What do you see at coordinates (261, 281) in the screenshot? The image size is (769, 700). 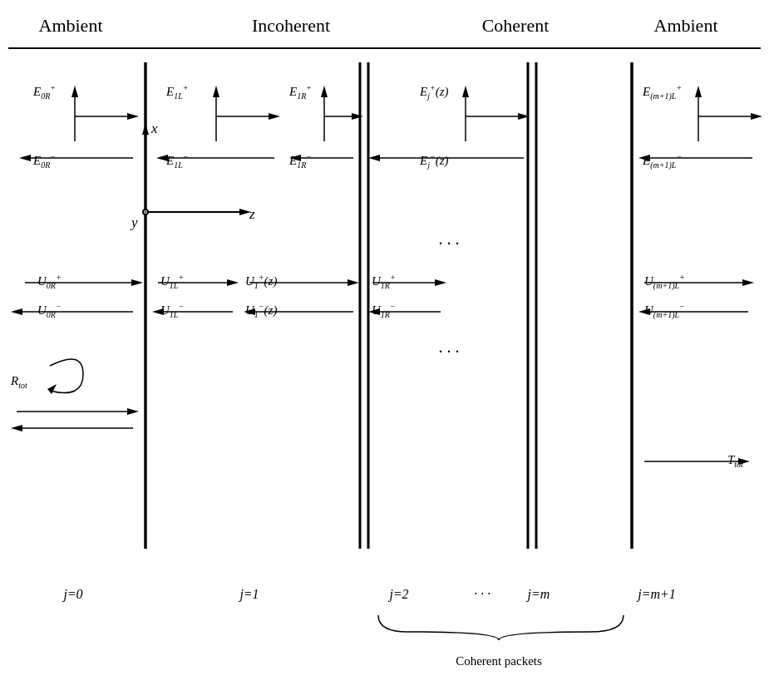 I see `label-U1-plus-z: U1+(z)` at bounding box center [261, 281].